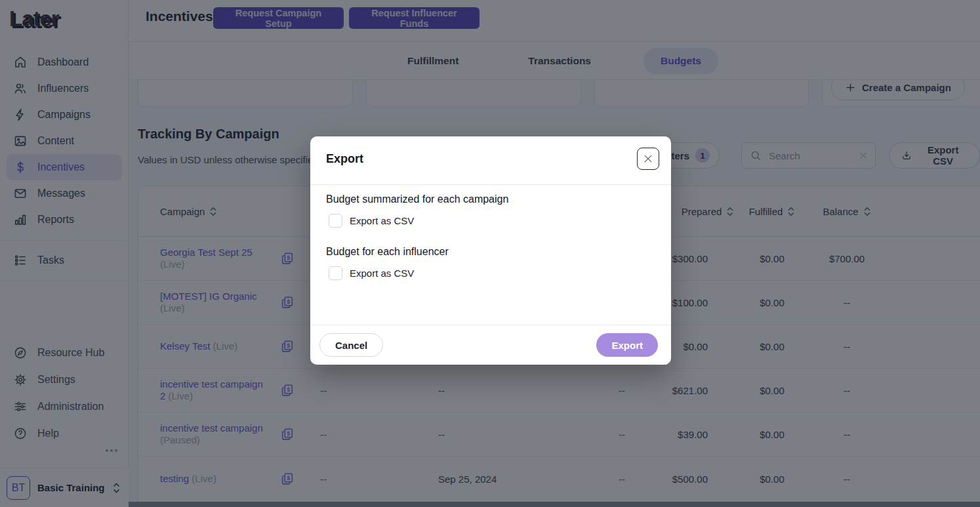  Describe the element at coordinates (352, 345) in the screenshot. I see `cancel-button: Cancel` at that location.